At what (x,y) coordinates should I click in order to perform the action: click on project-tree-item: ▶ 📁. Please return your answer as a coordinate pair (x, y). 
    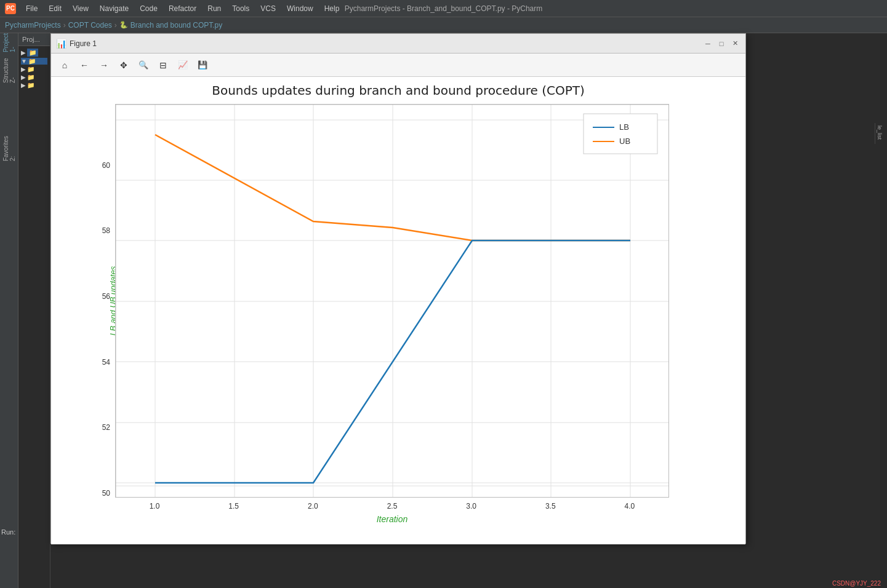
    Looking at the image, I should click on (34, 53).